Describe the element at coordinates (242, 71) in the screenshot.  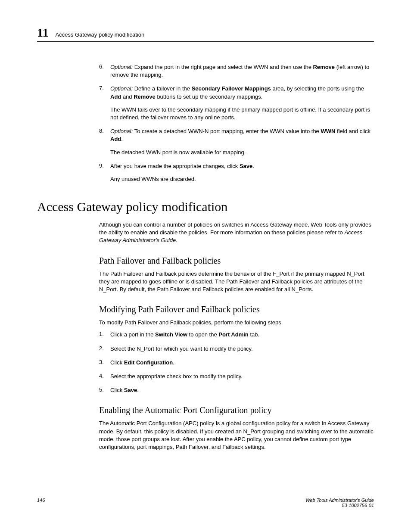
I see `step-text: Optional: Expand the port in the right p…` at that location.